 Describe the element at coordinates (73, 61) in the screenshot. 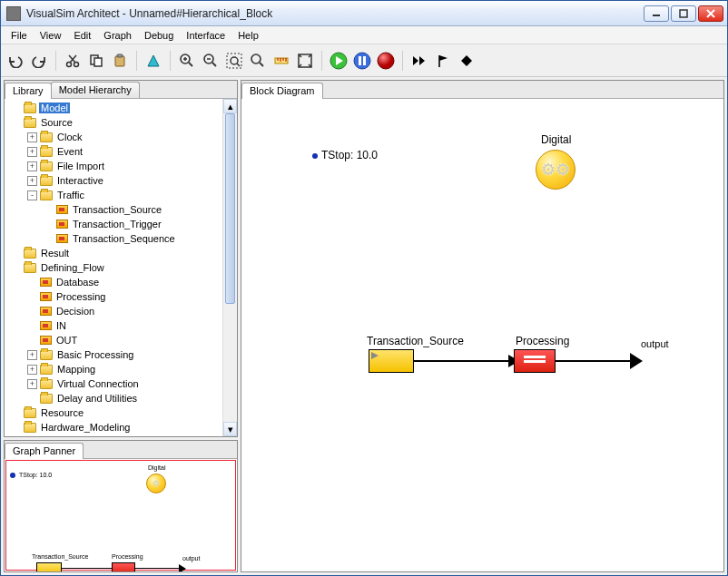

I see `cut-button` at that location.